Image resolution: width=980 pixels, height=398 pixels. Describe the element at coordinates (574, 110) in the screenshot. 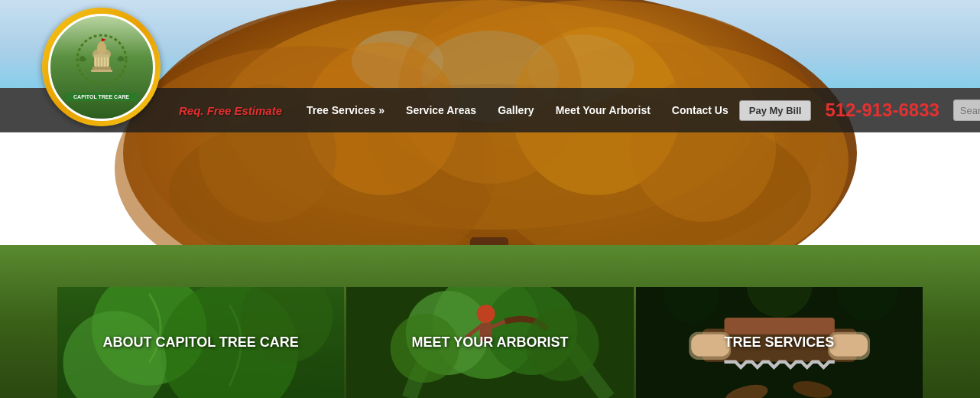

I see `nav-items: Req. Free Estimate Tree Services » Servi…` at that location.